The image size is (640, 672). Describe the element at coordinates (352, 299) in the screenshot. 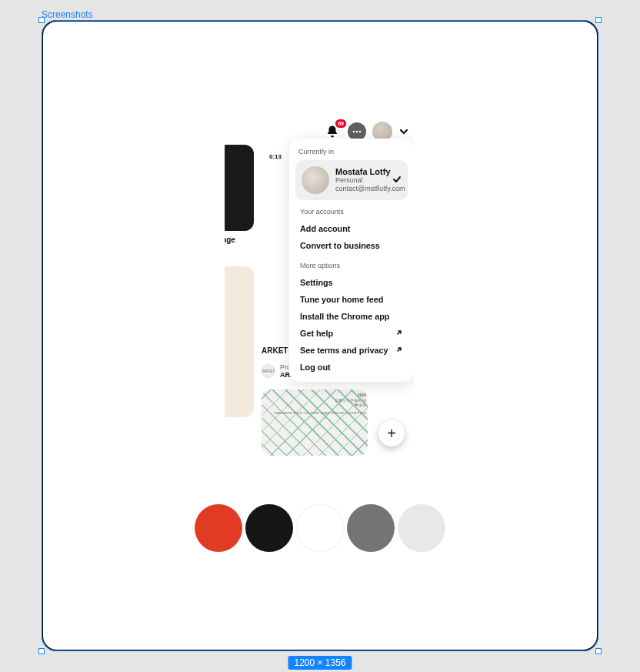

I see `tune-home-feed: Tune your home feed` at that location.